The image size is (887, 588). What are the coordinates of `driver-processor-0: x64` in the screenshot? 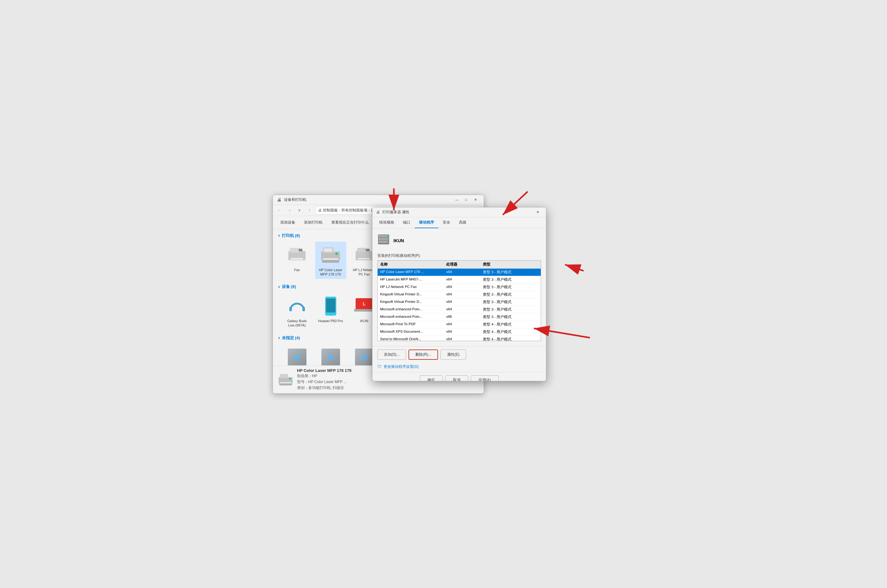 It's located at (465, 272).